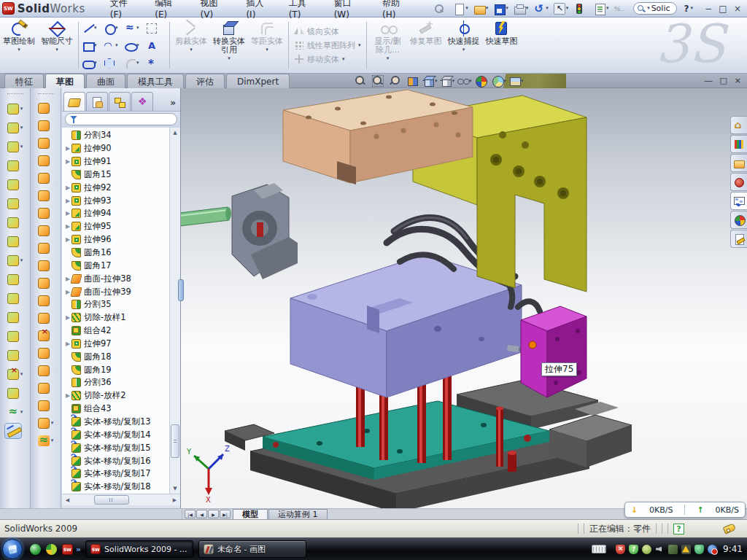 Image resolution: width=747 pixels, height=560 pixels. I want to click on command-button: 剪裁实体 ▾, so click(191, 45).